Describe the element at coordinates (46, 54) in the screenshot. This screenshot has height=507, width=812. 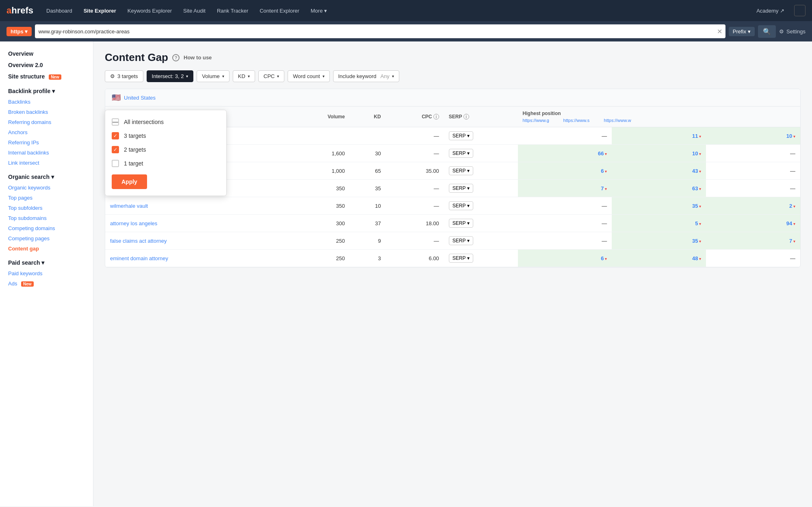
I see `sidebar-item-overview: Overview` at that location.